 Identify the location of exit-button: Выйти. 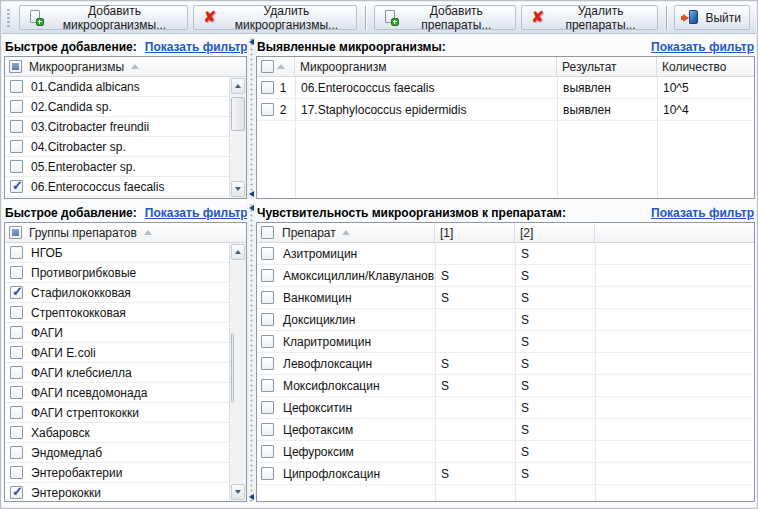
(712, 18).